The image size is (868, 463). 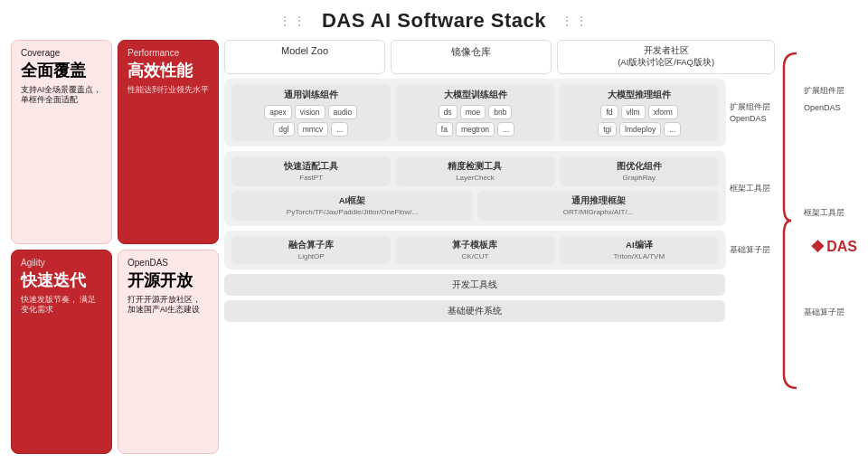 What do you see at coordinates (434, 21) in the screenshot?
I see `header: ⋮⋮ DAS AI Software Stack ⋮⋮` at bounding box center [434, 21].